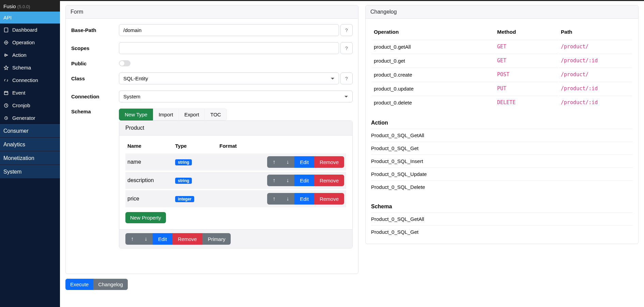 The image size is (644, 307). I want to click on schema-name: Product, so click(236, 128).